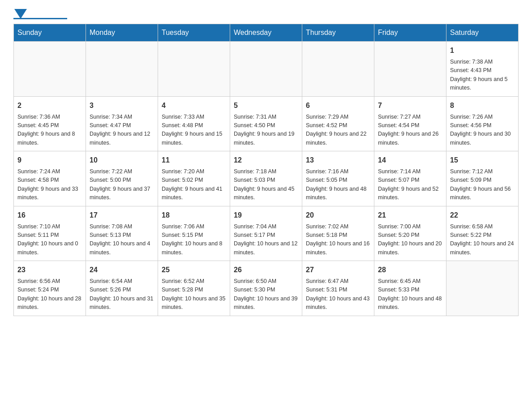 This screenshot has height=411, width=532. What do you see at coordinates (266, 215) in the screenshot?
I see `day-number: 19` at bounding box center [266, 215].